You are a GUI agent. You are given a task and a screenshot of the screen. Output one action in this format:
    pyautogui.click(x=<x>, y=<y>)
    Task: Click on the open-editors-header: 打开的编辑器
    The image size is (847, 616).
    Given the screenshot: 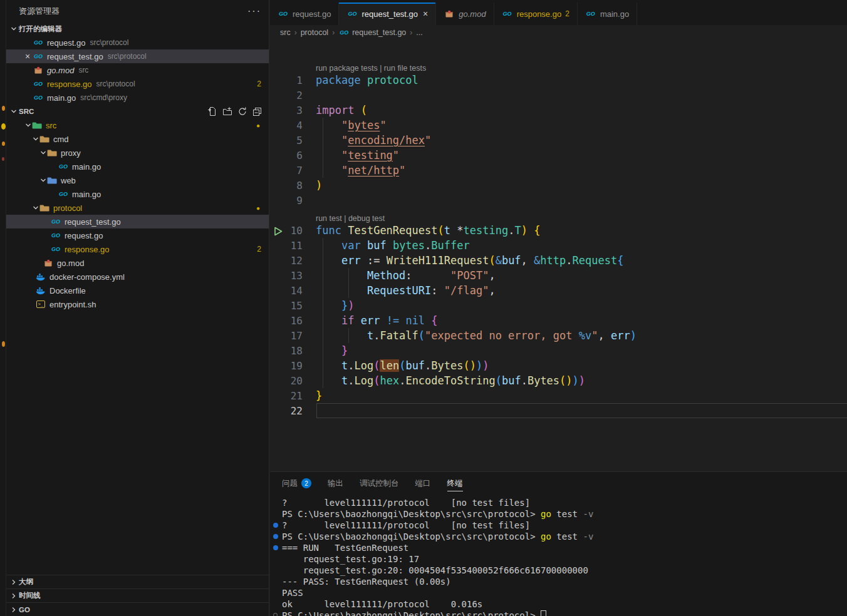 What is the action you would take?
    pyautogui.click(x=138, y=29)
    